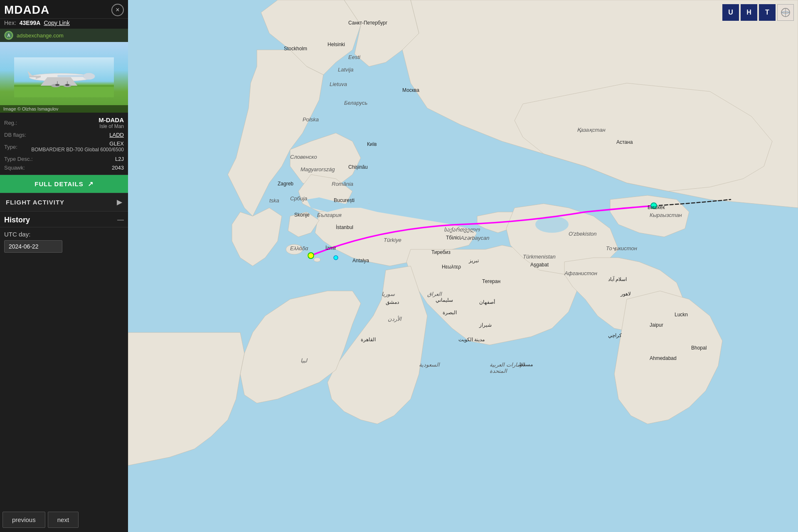 The height and width of the screenshot is (532, 798). Describe the element at coordinates (120, 159) in the screenshot. I see `type-desc-value: L2J` at that location.